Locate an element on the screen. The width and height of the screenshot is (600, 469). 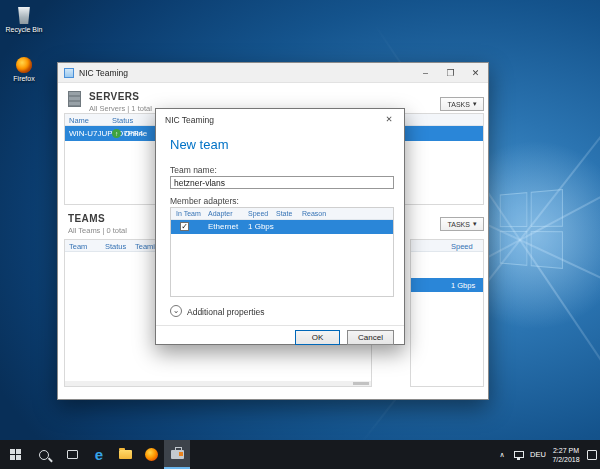
adapters-tasks-button: TASKS ▾ is located at coordinates (462, 224).